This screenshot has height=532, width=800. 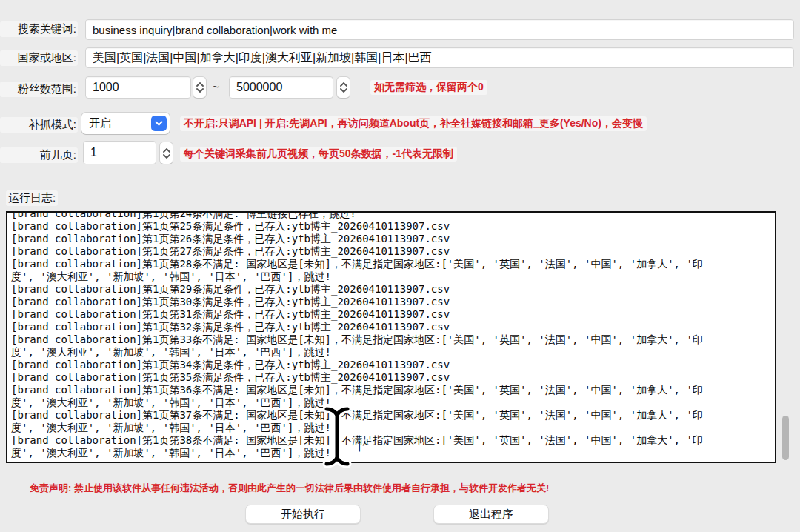 I want to click on log-line: [brand collaboration]第1页第28条不满足: 国家地区是[未…, so click(x=393, y=264).